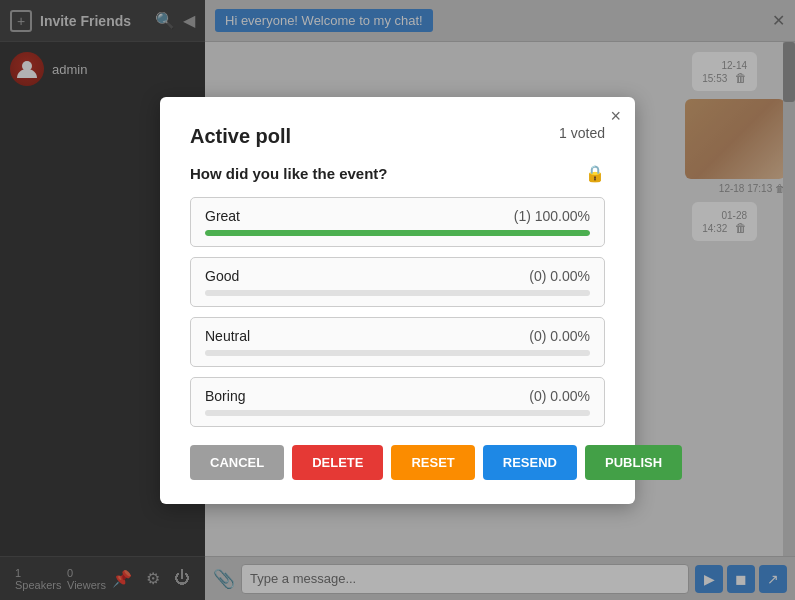 This screenshot has width=795, height=600. I want to click on poll-option-great-label: Great, so click(222, 216).